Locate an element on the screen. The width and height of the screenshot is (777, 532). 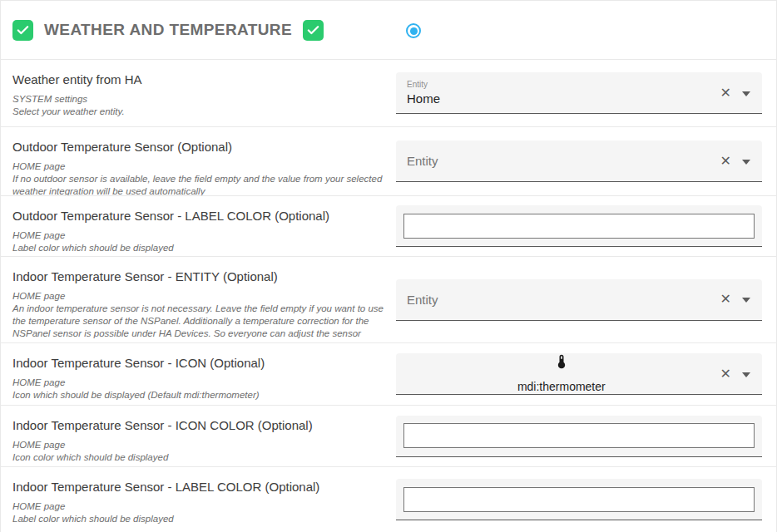
indoor-icon-color-input is located at coordinates (579, 436).